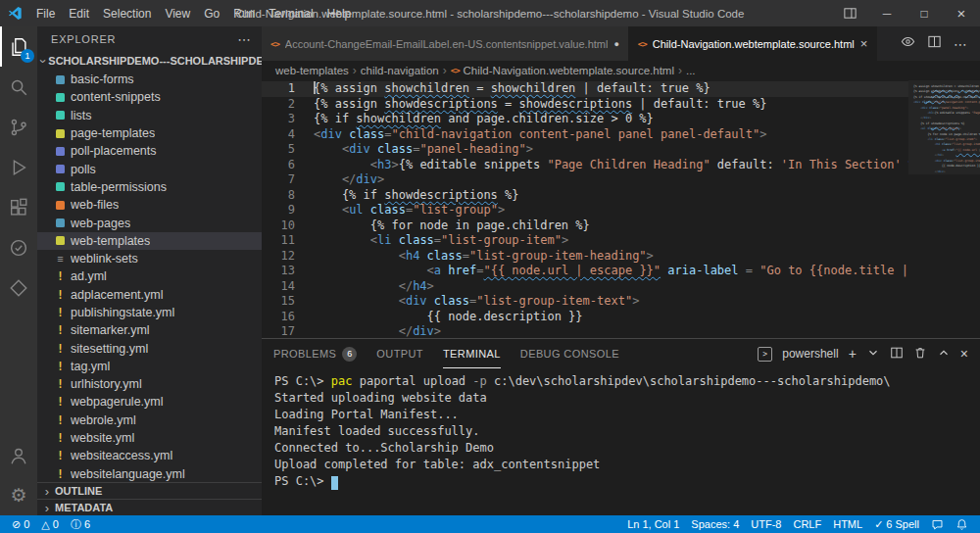 This screenshot has width=980, height=533. Describe the element at coordinates (149, 384) in the screenshot. I see `tree-item-urlhistory.yml: !urlhistory.yml` at that location.